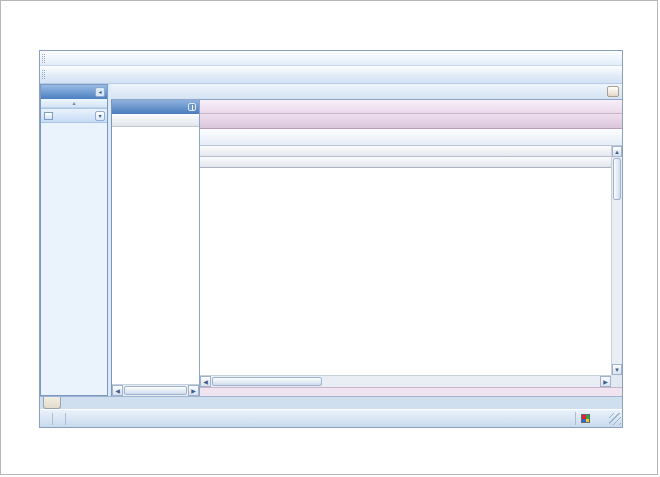 The width and height of the screenshot is (660, 477). Describe the element at coordinates (156, 248) in the screenshot. I see `project-folder-panel: ◀ ▶` at that location.